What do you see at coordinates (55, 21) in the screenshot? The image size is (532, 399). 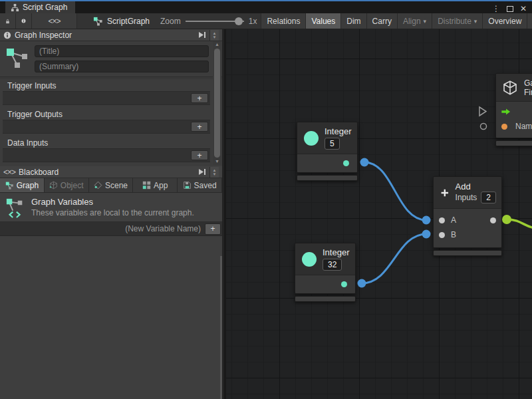 I see `variables-toggle-button: <×>` at bounding box center [55, 21].